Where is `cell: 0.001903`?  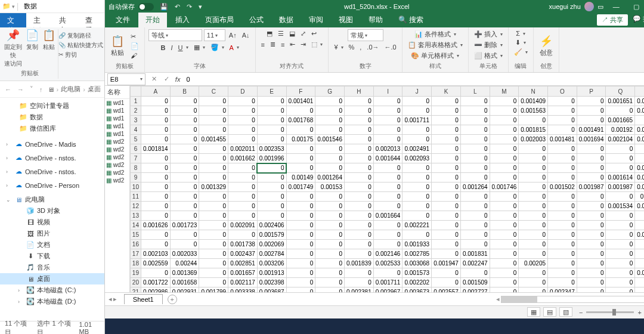
cell: 0.001903 is located at coordinates (639, 178).